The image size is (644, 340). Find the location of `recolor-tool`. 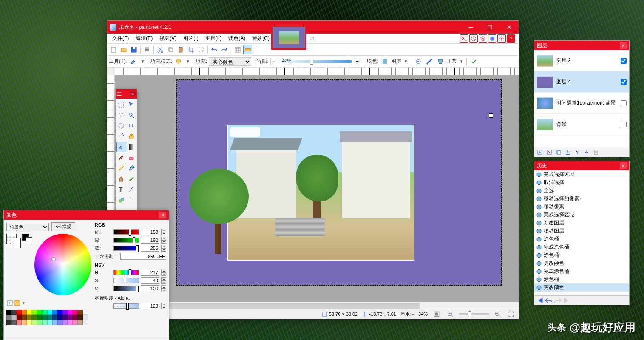

recolor-tool is located at coordinates (132, 179).